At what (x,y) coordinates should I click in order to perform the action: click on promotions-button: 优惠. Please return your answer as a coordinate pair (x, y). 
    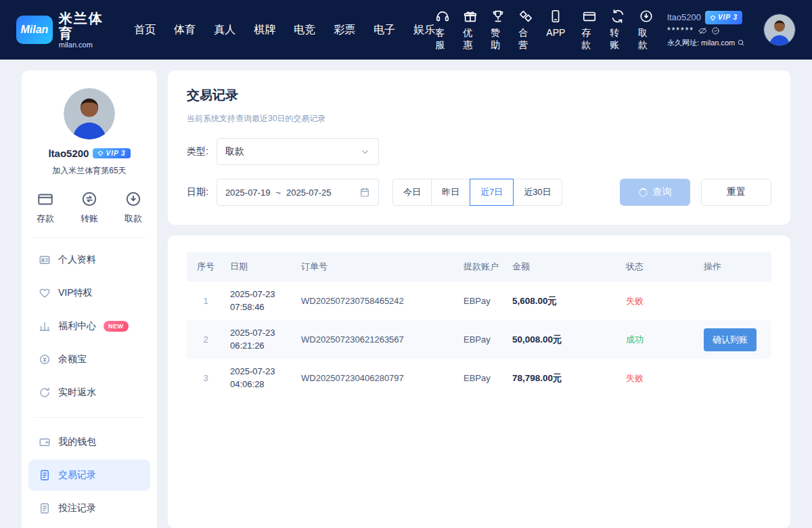
    Looking at the image, I should click on (470, 30).